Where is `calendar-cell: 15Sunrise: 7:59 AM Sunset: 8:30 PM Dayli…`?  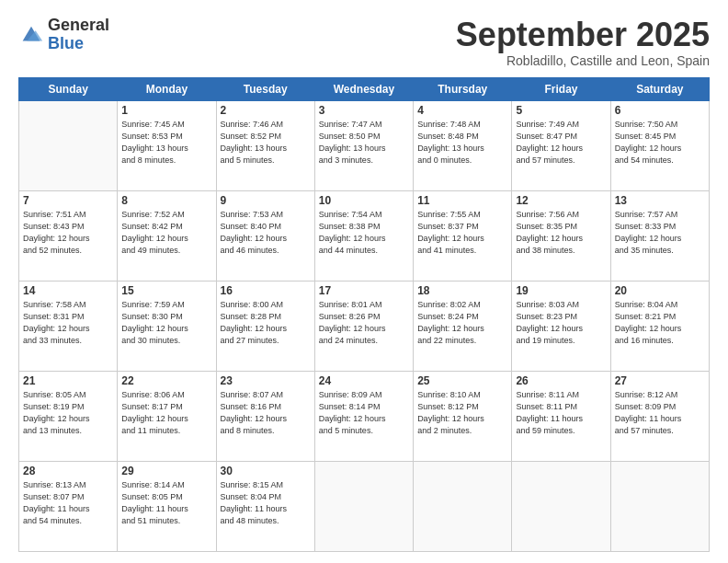
calendar-cell: 15Sunrise: 7:59 AM Sunset: 8:30 PM Dayli… is located at coordinates (167, 326).